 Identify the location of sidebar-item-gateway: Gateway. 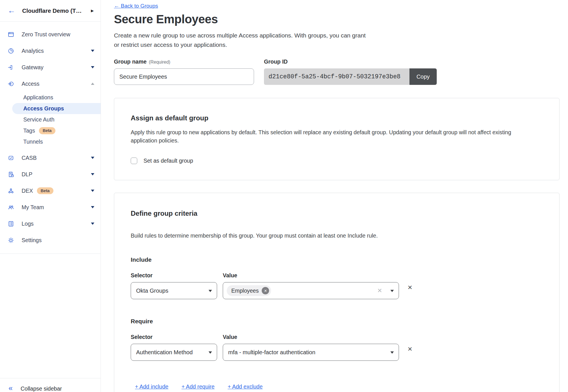
(50, 67).